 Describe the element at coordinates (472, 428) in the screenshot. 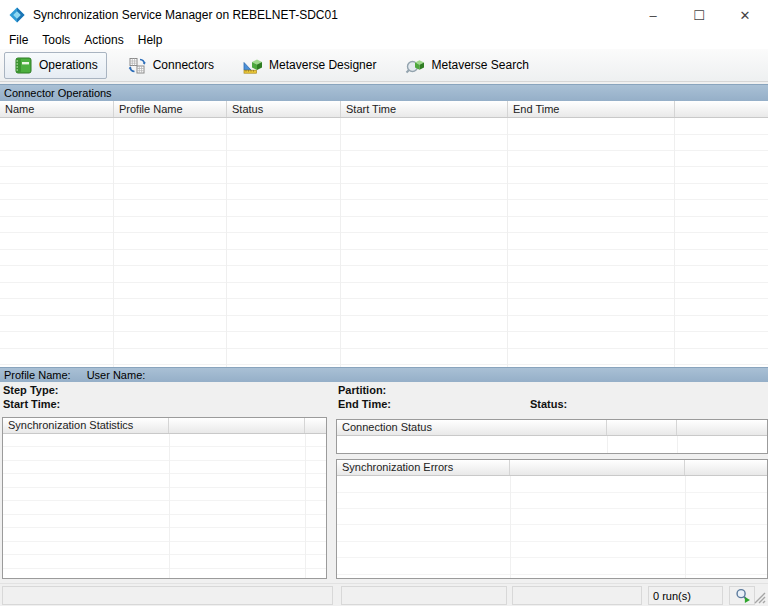

I see `connection-status-column-header: Connection Status` at that location.